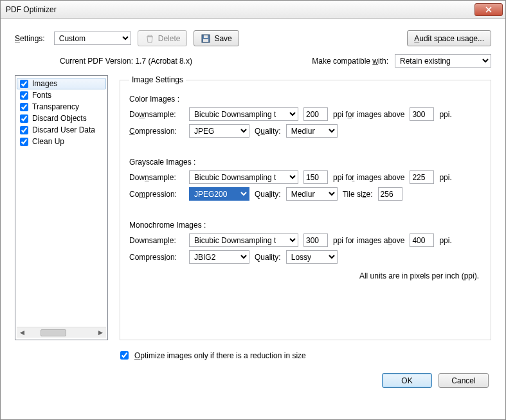  I want to click on delete-button: Delete, so click(163, 39).